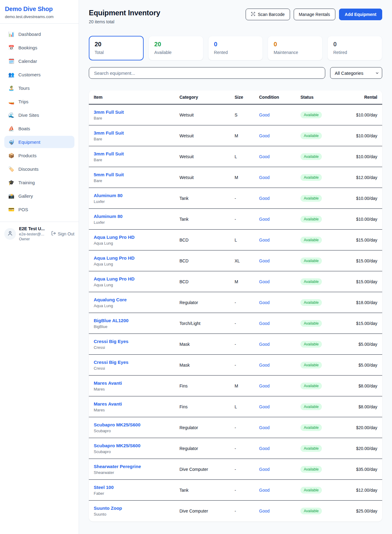 The height and width of the screenshot is (534, 392). What do you see at coordinates (116, 52) in the screenshot?
I see `stat-label: Total` at bounding box center [116, 52].